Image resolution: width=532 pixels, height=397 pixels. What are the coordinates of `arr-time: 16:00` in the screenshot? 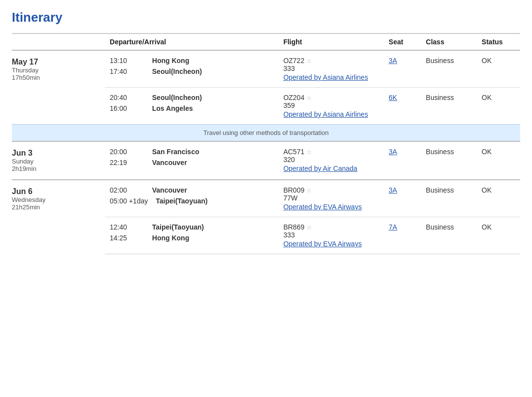 It's located at (127, 108).